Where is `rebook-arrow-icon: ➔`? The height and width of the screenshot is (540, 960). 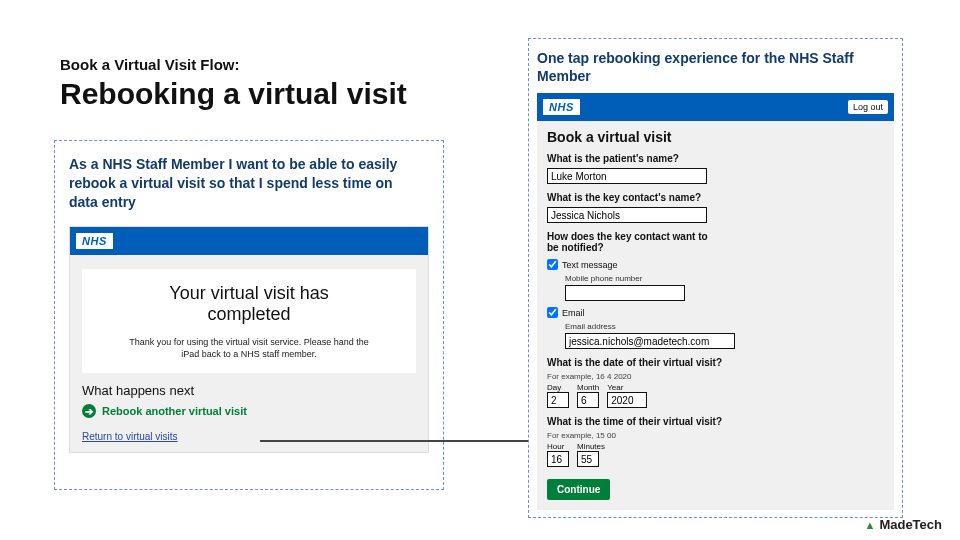
rebook-arrow-icon: ➔ is located at coordinates (89, 411).